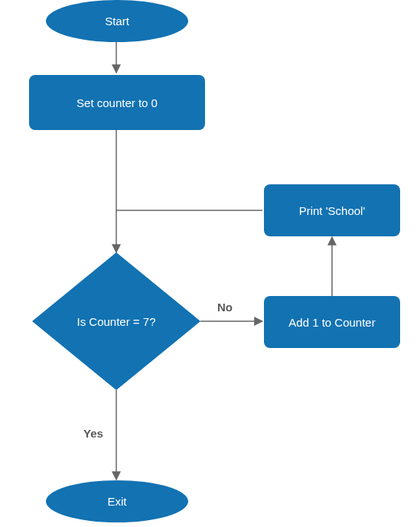  I want to click on decision-label: Is Counter = 7?, so click(116, 321).